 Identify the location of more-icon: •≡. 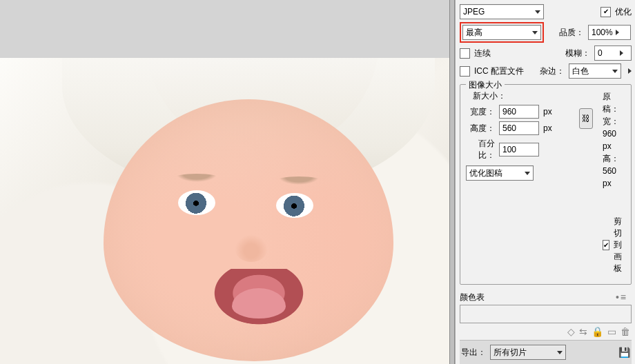
(621, 297).